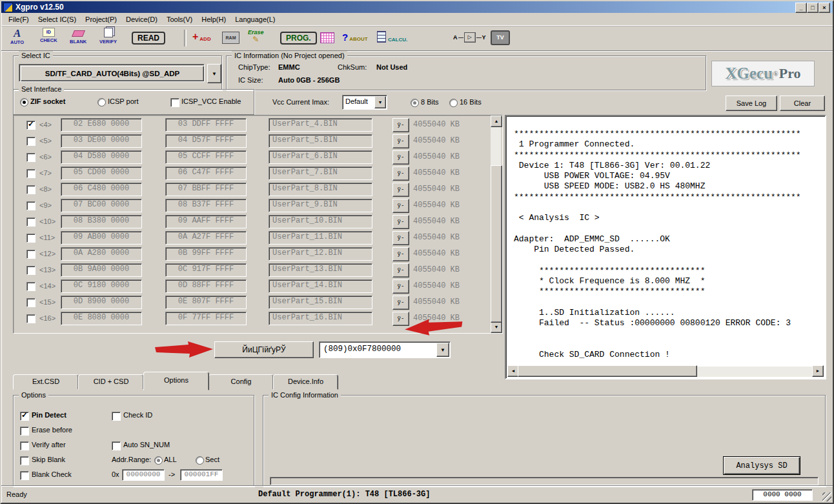 The width and height of the screenshot is (834, 504). What do you see at coordinates (231, 37) in the screenshot?
I see `toolbar-ram-button: RAM` at bounding box center [231, 37].